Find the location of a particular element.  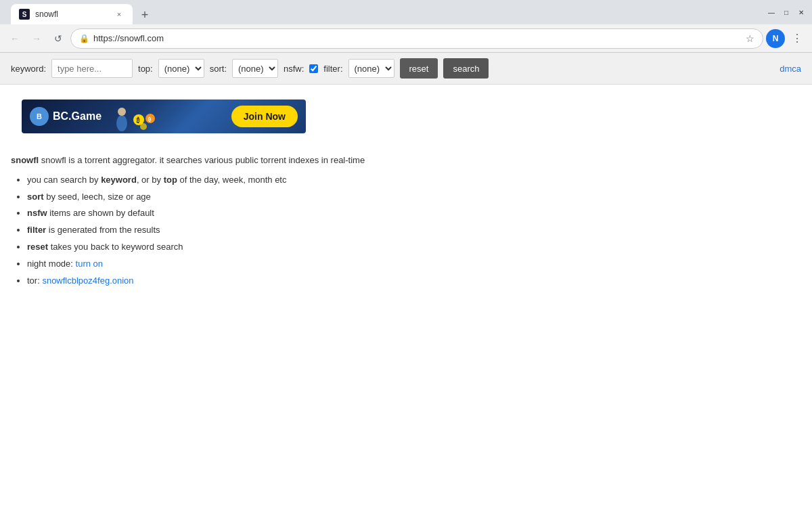

back-button: ← is located at coordinates (15, 39).